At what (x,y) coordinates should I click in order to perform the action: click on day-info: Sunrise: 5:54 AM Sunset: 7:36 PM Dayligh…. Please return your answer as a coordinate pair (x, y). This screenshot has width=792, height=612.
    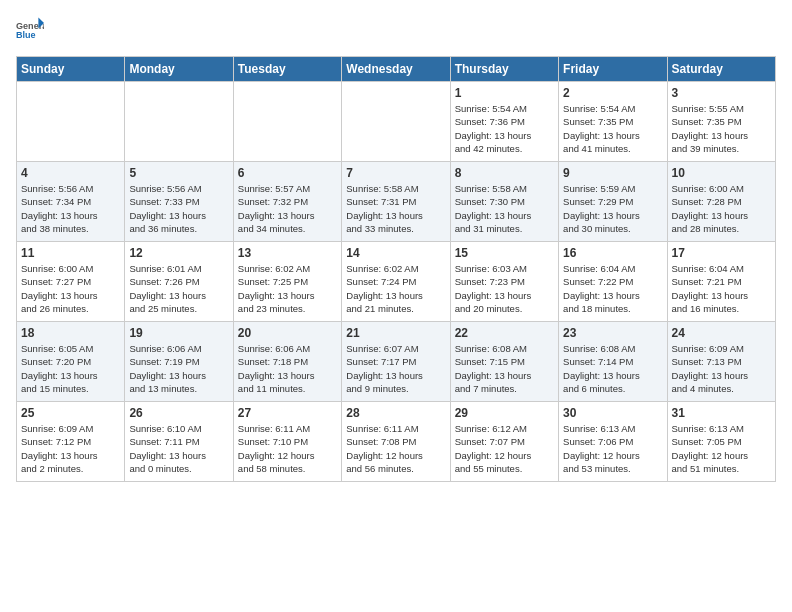
    Looking at the image, I should click on (504, 128).